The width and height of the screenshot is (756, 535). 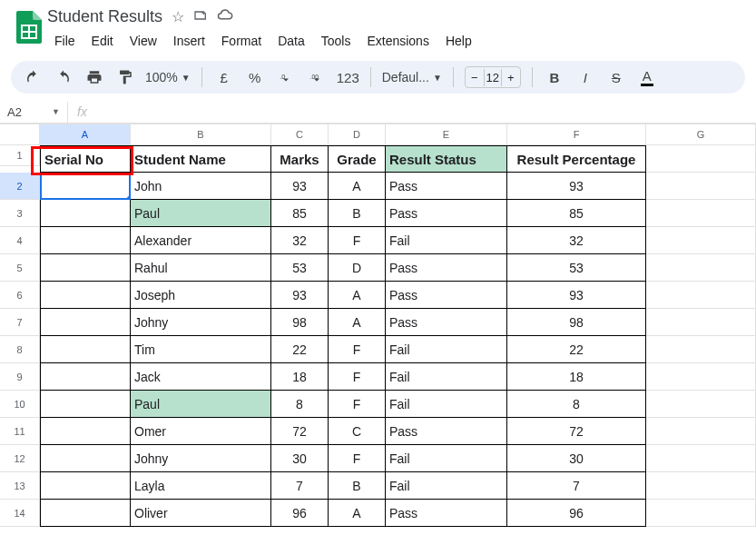 I want to click on cell-f10: 8, so click(x=577, y=404).